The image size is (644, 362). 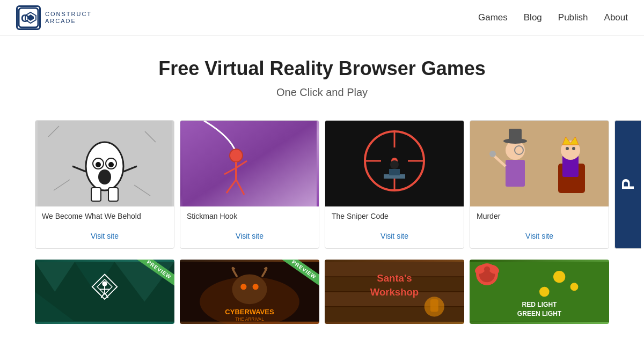 I want to click on svg-text: Santa's, so click(x=394, y=278).